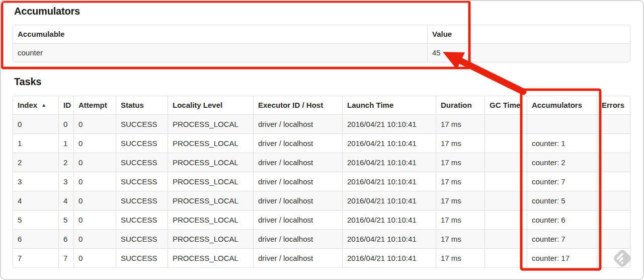  What do you see at coordinates (132, 105) in the screenshot?
I see `column-header-label: Status` at bounding box center [132, 105].